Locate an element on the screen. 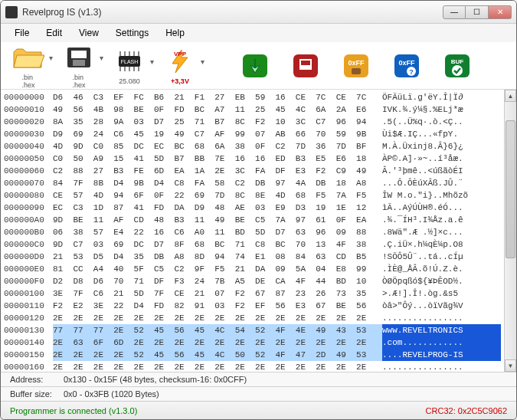 The width and height of the screenshot is (517, 420). hex-row: 00000110F2 E2 3E 22 D4 FD 82 91 03 F2 EF… is located at coordinates (253, 306).